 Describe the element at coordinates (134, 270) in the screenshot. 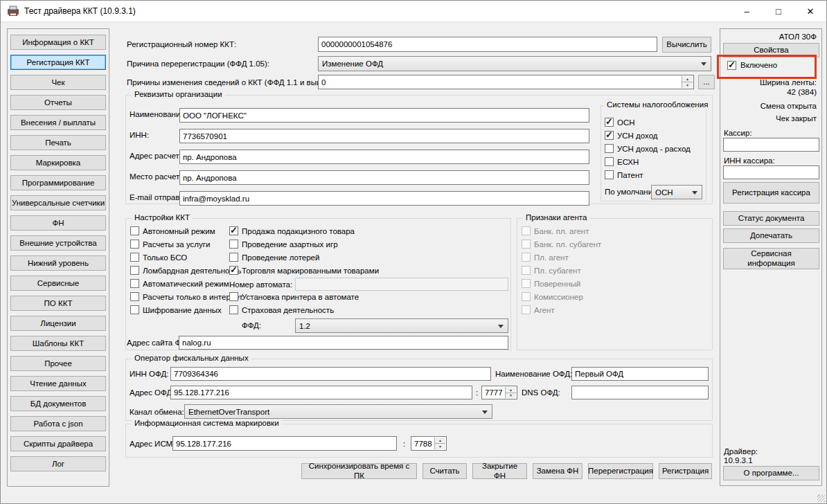

I see `pawnshop-checkbox` at that location.